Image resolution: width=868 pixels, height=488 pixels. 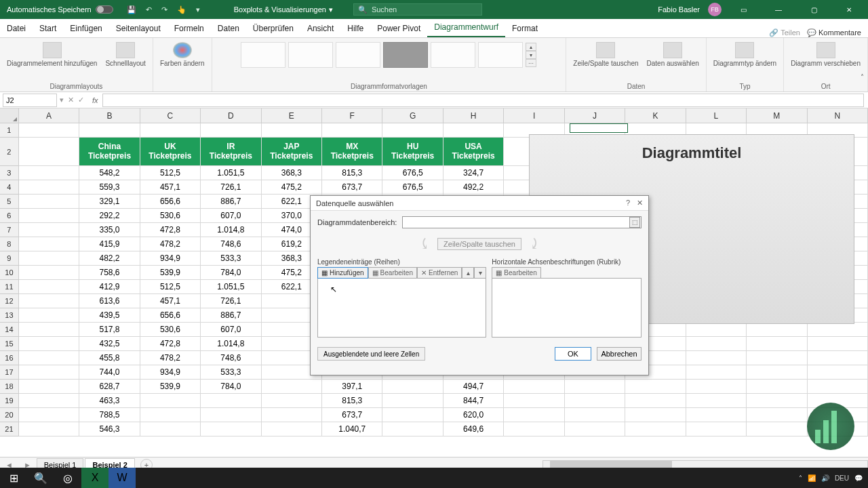 I want to click on edit-axis-button: ▦ Bearbeiten, so click(x=516, y=272).